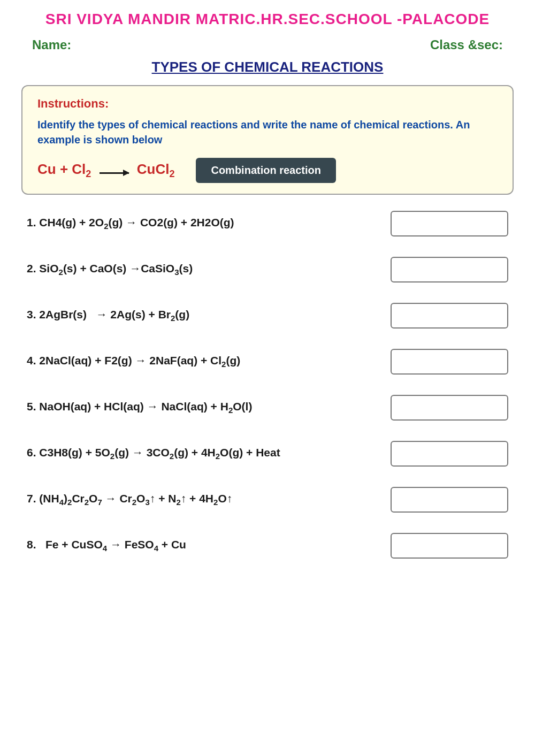 The height and width of the screenshot is (756, 535). What do you see at coordinates (268, 45) in the screenshot?
I see `name-class-row: Name: Class &sec:` at bounding box center [268, 45].